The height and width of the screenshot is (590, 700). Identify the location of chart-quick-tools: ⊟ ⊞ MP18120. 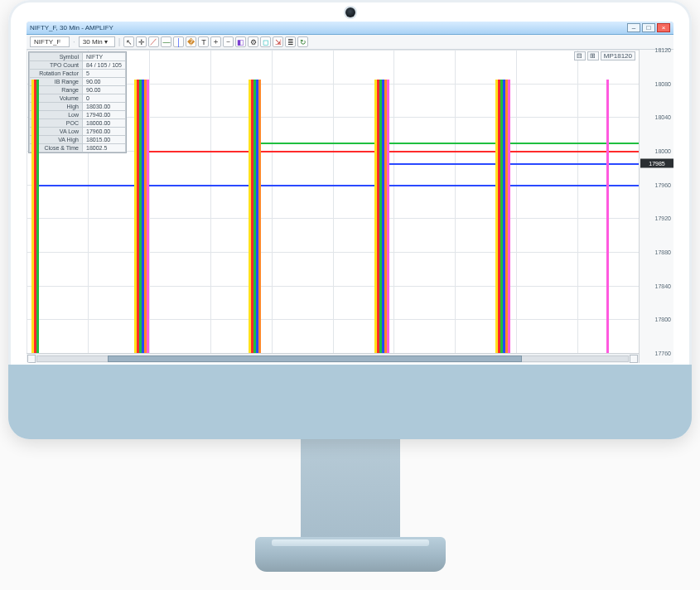
(605, 56).